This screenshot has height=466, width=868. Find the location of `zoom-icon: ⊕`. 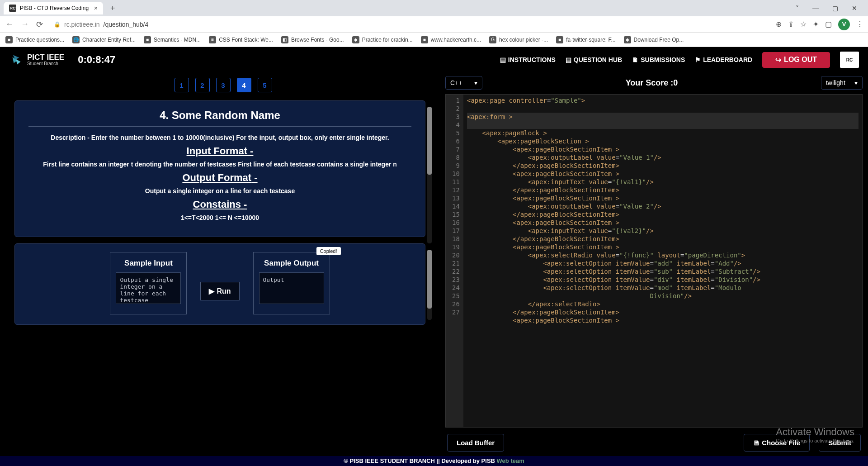

zoom-icon: ⊕ is located at coordinates (778, 24).